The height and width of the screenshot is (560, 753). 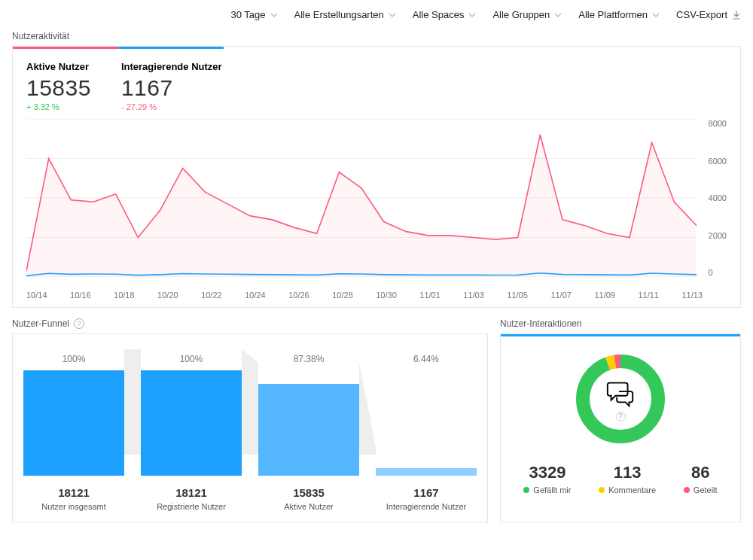 What do you see at coordinates (37, 295) in the screenshot?
I see `x-tick: 10/14` at bounding box center [37, 295].